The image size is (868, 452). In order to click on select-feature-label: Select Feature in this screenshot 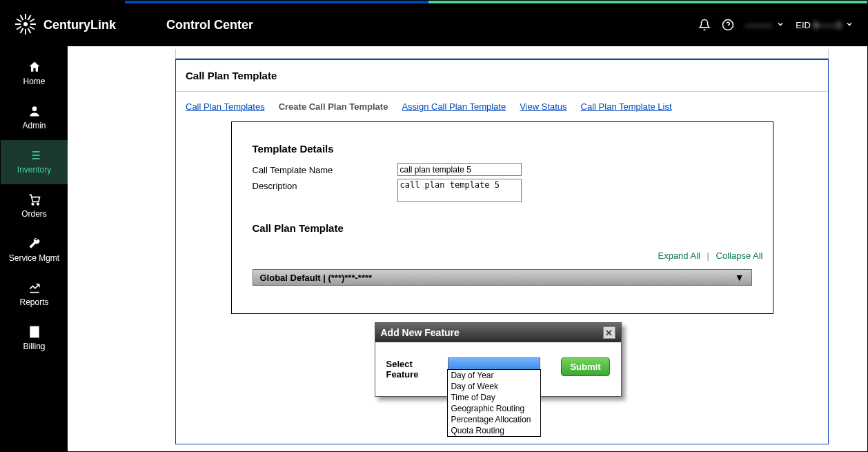, I will do `click(413, 369)`.